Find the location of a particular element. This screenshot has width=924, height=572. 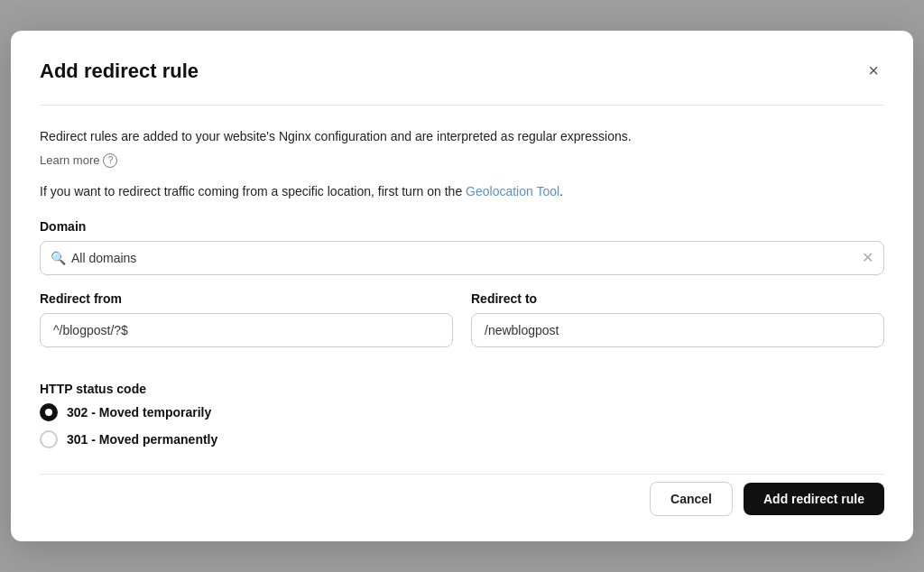

domain-input is located at coordinates (462, 258).